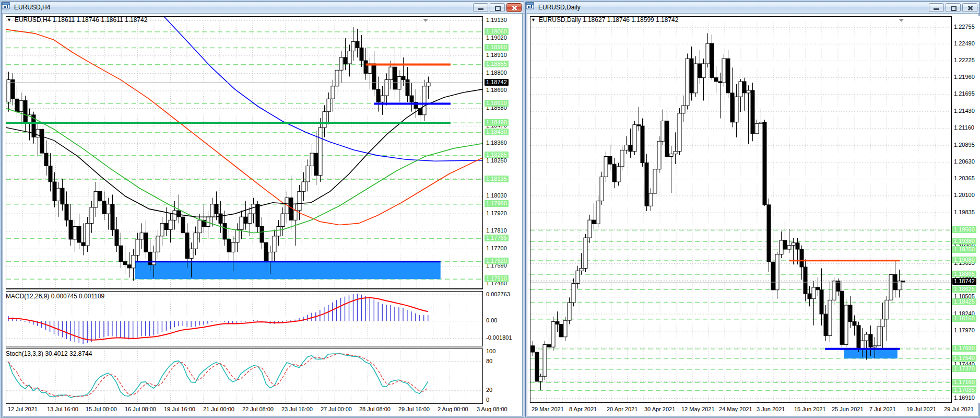 The height and width of the screenshot is (418, 980). I want to click on price-level-tag: 1.17765, so click(497, 238).